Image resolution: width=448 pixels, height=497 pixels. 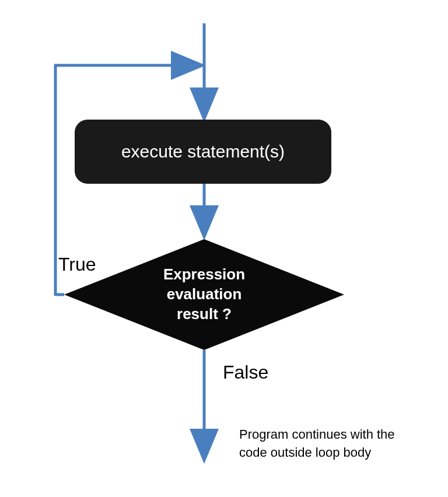 What do you see at coordinates (317, 435) in the screenshot?
I see `exit-line-1: Program continues with the` at bounding box center [317, 435].